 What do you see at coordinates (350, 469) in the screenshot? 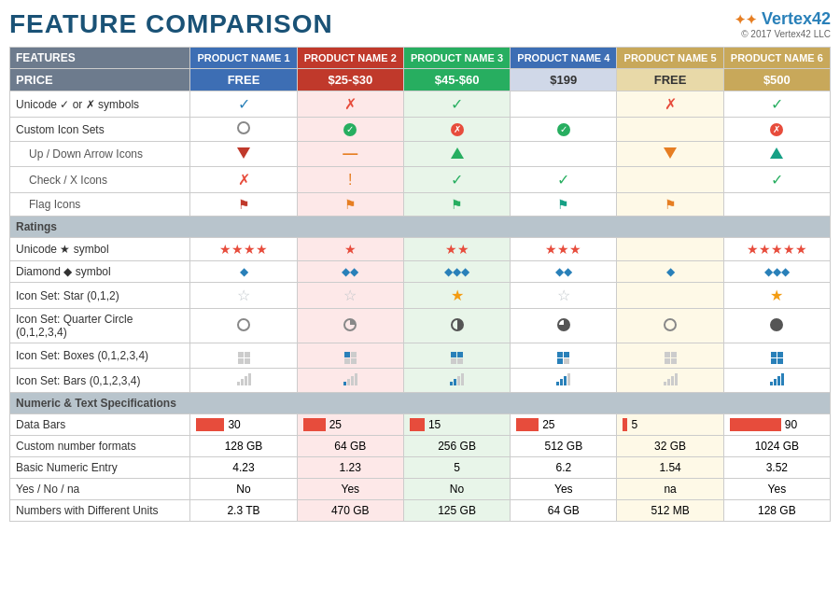
I see `basicnum-p2: 1.23` at bounding box center [350, 469].